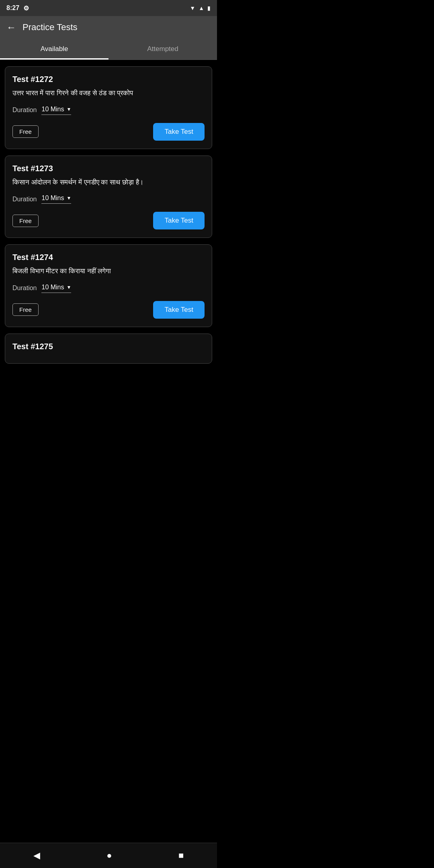 The image size is (434, 868). What do you see at coordinates (192, 8) in the screenshot?
I see `wifi-icon: ▼` at bounding box center [192, 8].